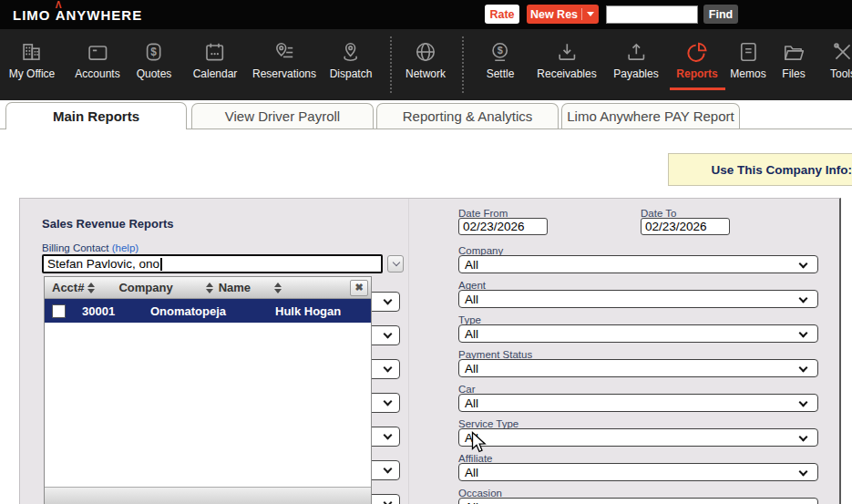  Describe the element at coordinates (208, 288) in the screenshot. I see `results-table-header: Acct# Company Name ✖` at that location.